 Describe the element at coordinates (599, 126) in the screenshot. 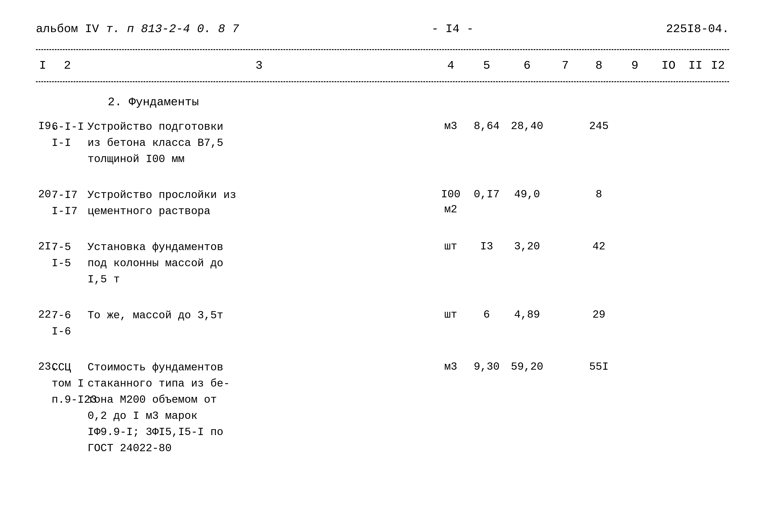

I see `row-19-col8: 245` at that location.